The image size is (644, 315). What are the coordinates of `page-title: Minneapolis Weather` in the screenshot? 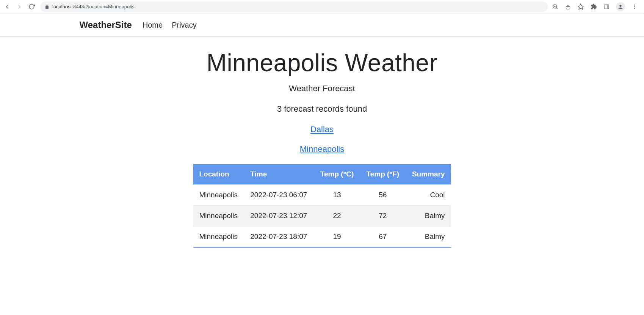 It's located at (322, 63).